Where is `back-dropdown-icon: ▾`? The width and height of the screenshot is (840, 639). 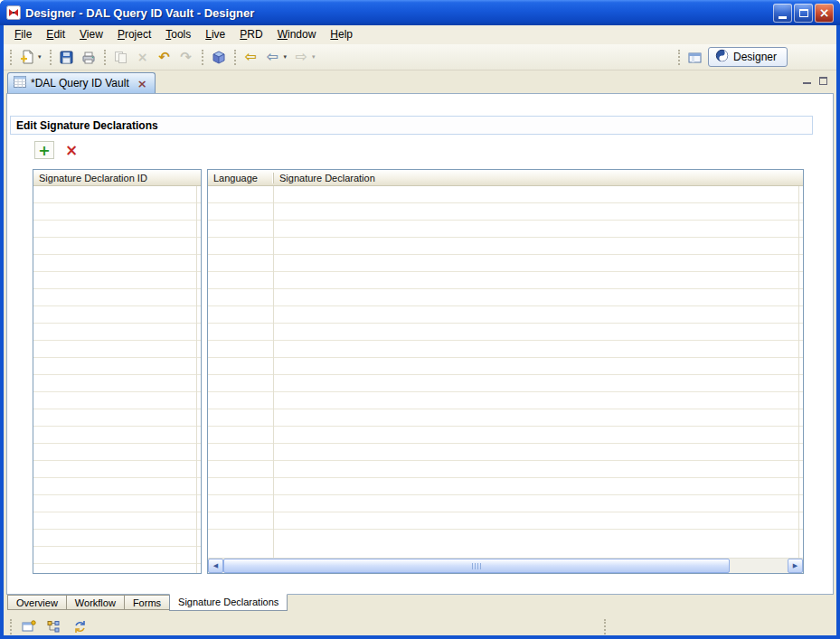 back-dropdown-icon: ▾ is located at coordinates (286, 57).